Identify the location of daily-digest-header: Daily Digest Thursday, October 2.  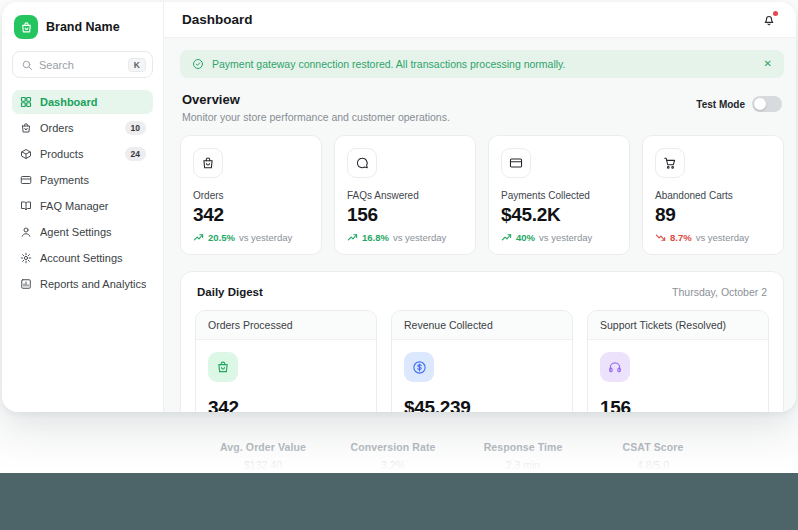
(482, 291).